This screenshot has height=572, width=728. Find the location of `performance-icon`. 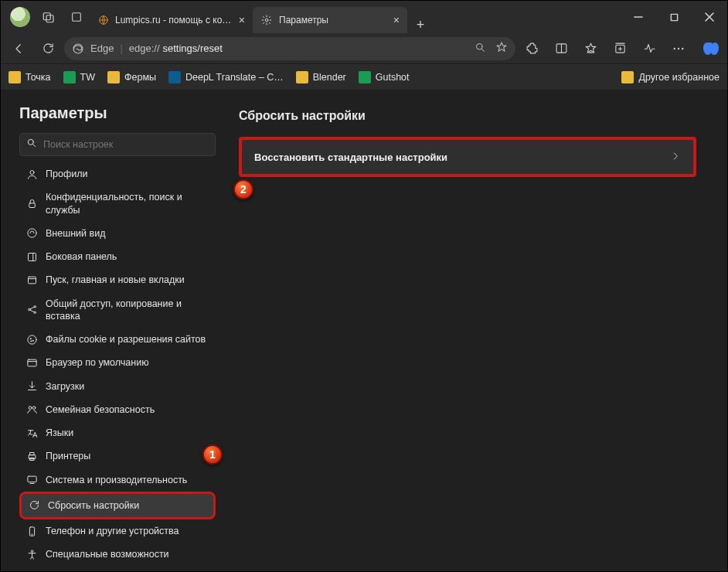

performance-icon is located at coordinates (649, 49).